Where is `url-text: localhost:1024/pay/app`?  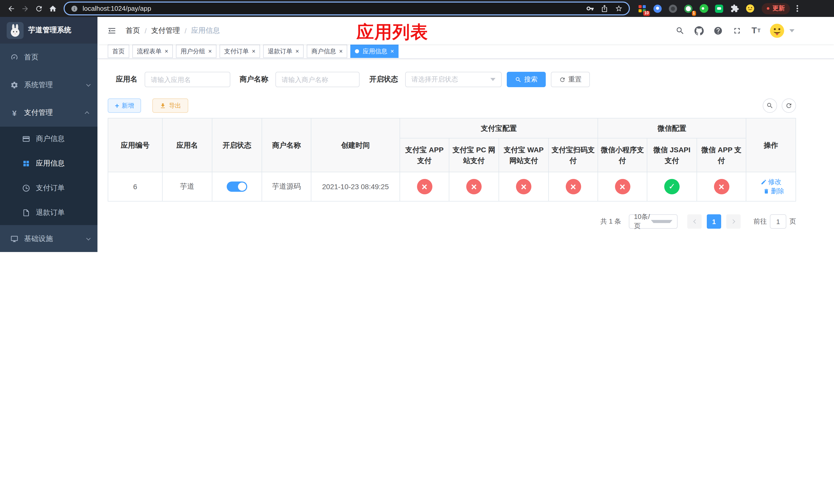
url-text: localhost:1024/pay/app is located at coordinates (334, 8).